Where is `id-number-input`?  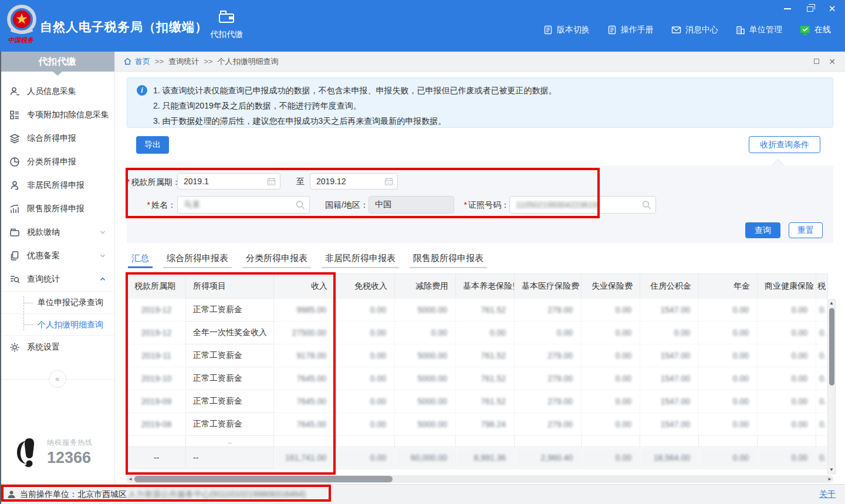
id-number-input is located at coordinates (583, 205).